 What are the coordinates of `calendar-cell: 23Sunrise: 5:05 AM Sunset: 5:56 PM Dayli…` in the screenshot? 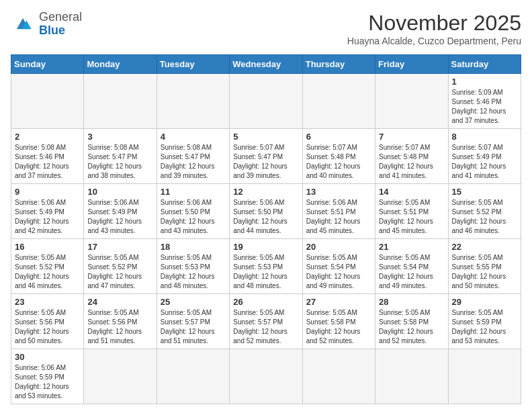 It's located at (48, 322).